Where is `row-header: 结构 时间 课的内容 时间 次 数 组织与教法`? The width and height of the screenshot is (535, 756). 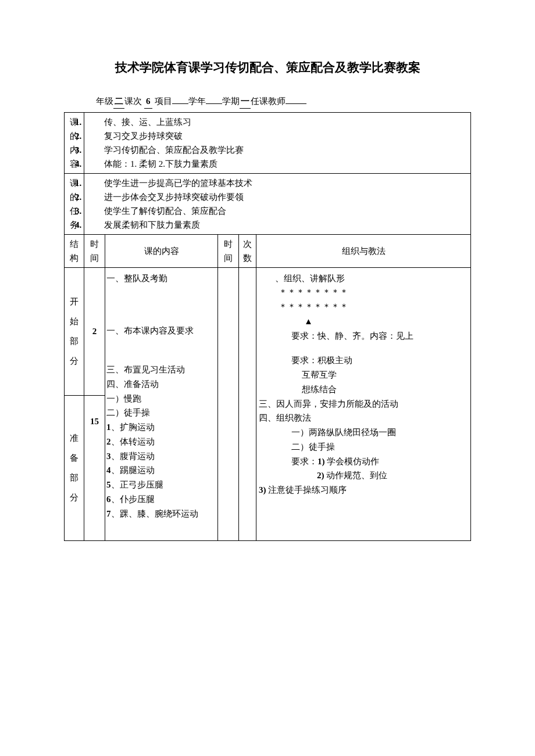 row-header: 结构 时间 课的内容 时间 次 数 组织与教法 is located at coordinates (268, 251).